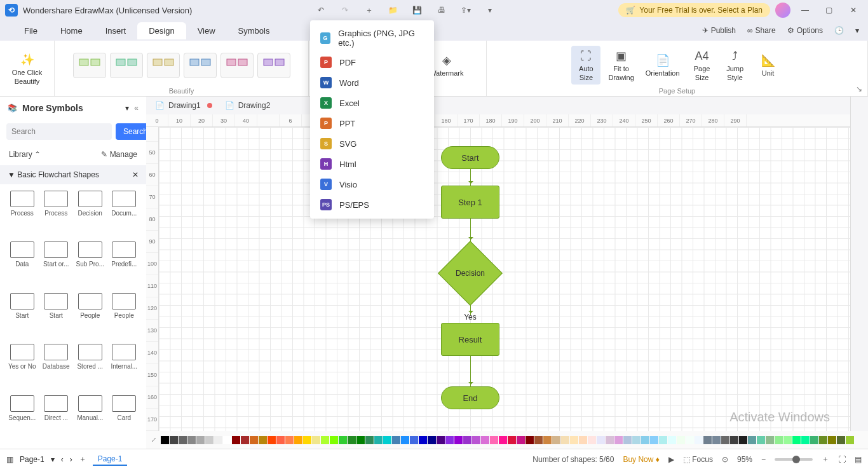 The image size is (868, 469). Describe the element at coordinates (372, 123) in the screenshot. I see `export-item: PPPT` at that location.